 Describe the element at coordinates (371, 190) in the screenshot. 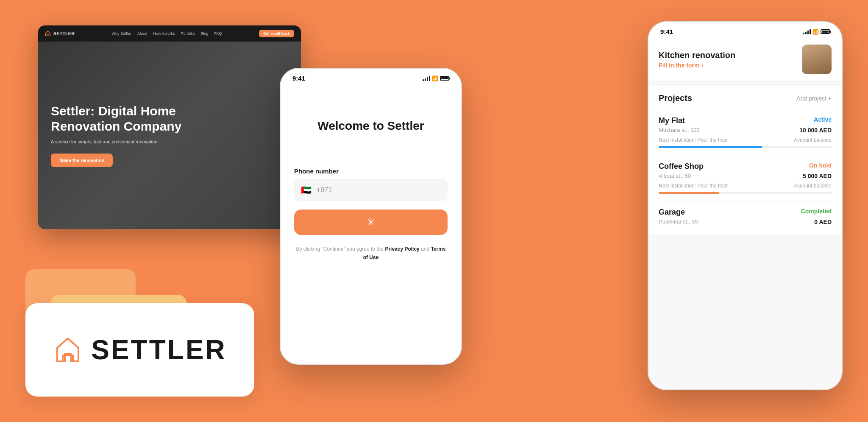

I see `phone-input-wrapper: 🇦🇪 +971` at that location.